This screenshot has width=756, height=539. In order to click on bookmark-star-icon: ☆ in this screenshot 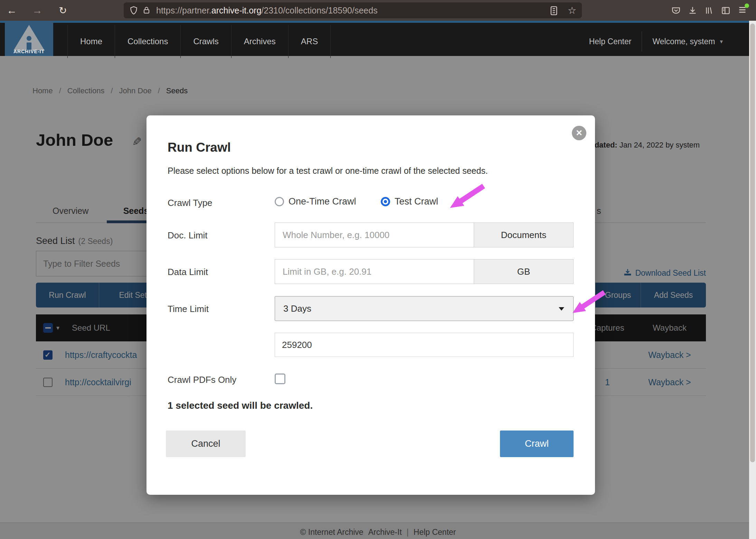, I will do `click(572, 10)`.